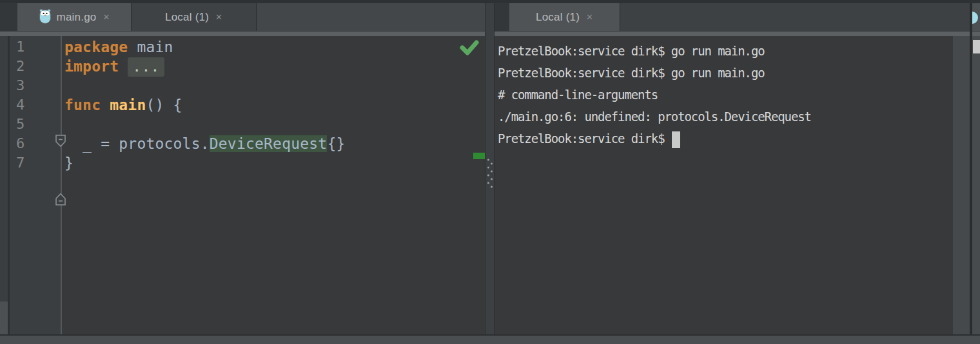  Describe the element at coordinates (77, 17) in the screenshot. I see `tab-label: main.go` at that location.